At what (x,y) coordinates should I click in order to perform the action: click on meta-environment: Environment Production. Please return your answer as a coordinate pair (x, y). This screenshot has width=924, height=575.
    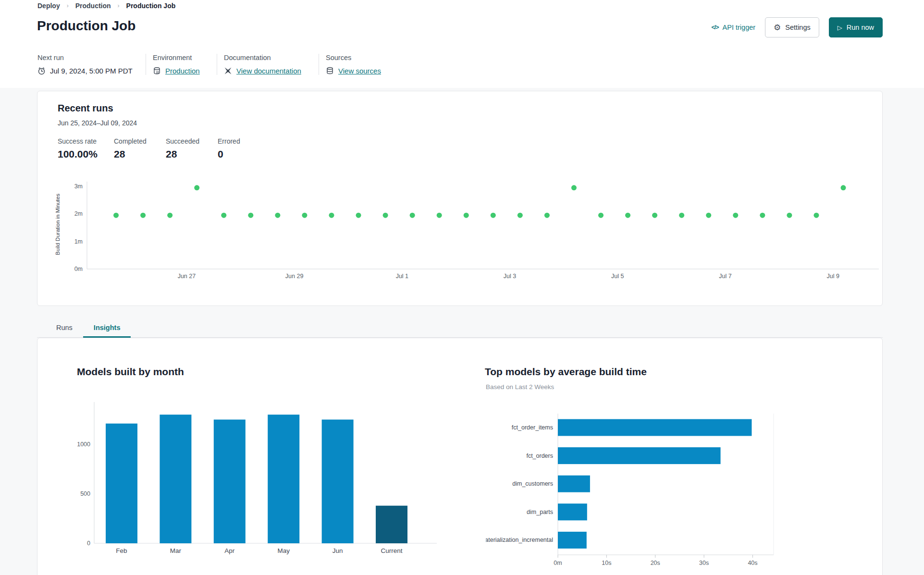
    Looking at the image, I should click on (181, 64).